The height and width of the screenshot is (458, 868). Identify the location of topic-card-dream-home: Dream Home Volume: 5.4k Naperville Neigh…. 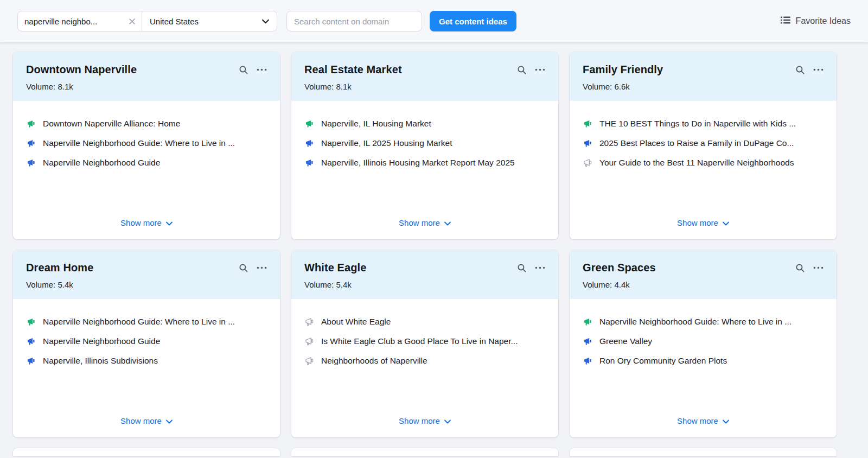
(146, 344).